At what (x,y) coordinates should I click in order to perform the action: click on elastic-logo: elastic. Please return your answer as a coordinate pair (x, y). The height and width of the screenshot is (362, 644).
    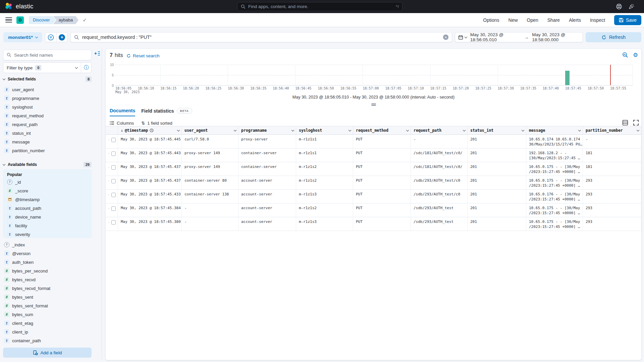
    Looking at the image, I should click on (19, 6).